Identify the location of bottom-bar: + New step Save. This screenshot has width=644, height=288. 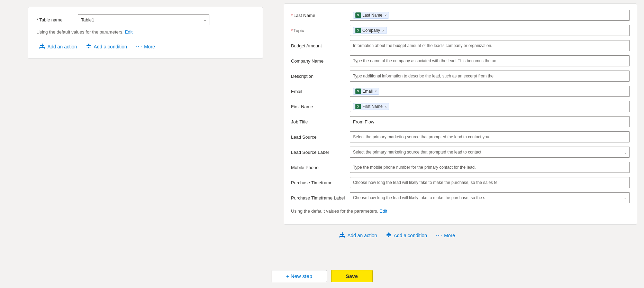
(322, 276).